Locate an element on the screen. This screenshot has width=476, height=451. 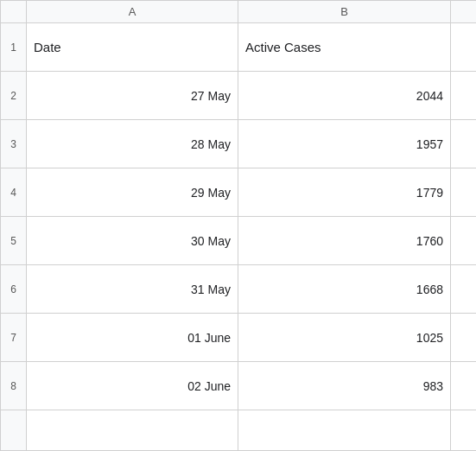
cell-date: 30 May is located at coordinates (133, 240).